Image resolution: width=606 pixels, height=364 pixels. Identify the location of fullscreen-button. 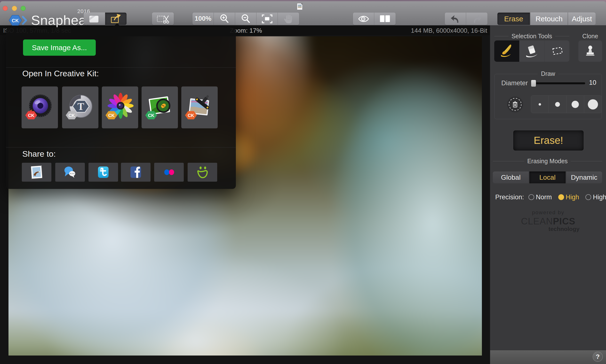
(23, 8).